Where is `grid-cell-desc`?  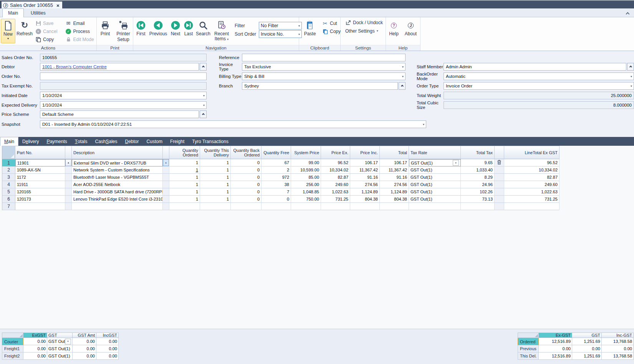 grid-cell-desc is located at coordinates (118, 206).